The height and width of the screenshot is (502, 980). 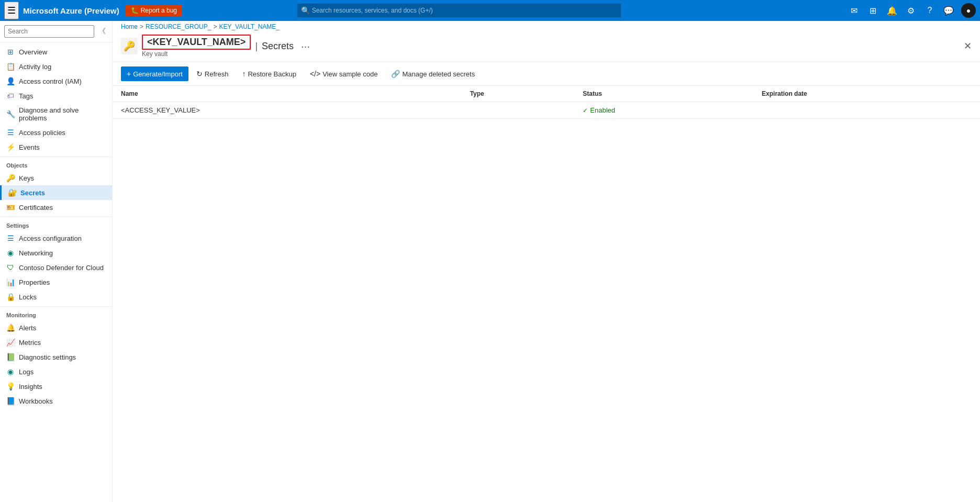 What do you see at coordinates (10, 267) in the screenshot?
I see `defender-icon: 🛡` at bounding box center [10, 267].